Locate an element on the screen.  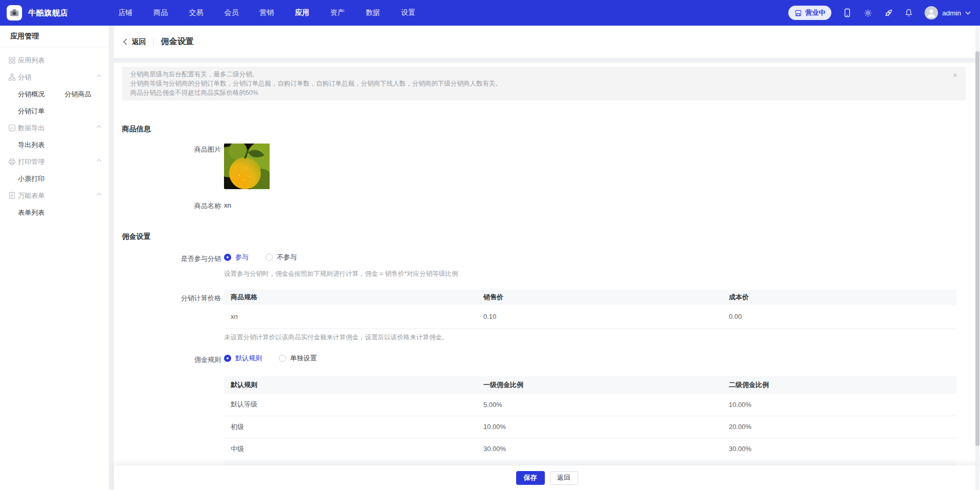
sidebar-item-distribution-goods: 分销商品 is located at coordinates (78, 94).